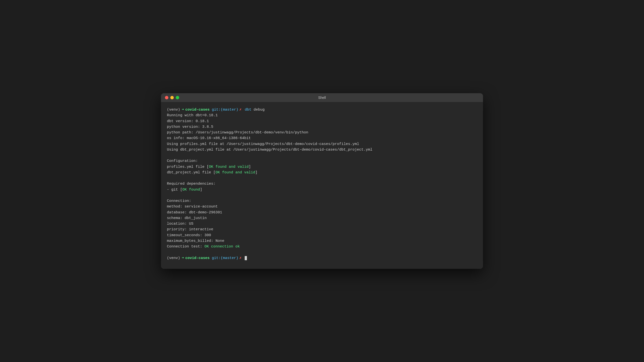  What do you see at coordinates (322, 138) in the screenshot?
I see `output-line-4: os info: macOS-10.16-x86_64-i386-64bit` at bounding box center [322, 138].